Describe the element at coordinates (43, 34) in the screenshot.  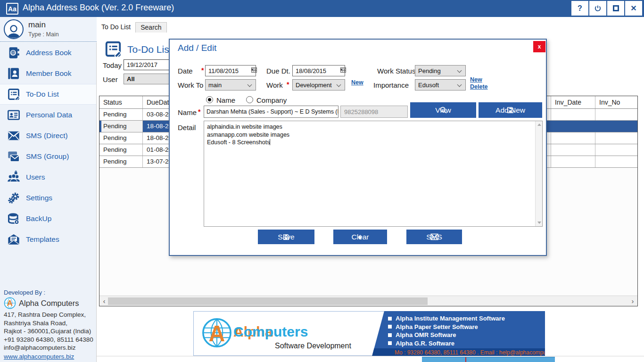
I see `user-type: Type : Main` at that location.